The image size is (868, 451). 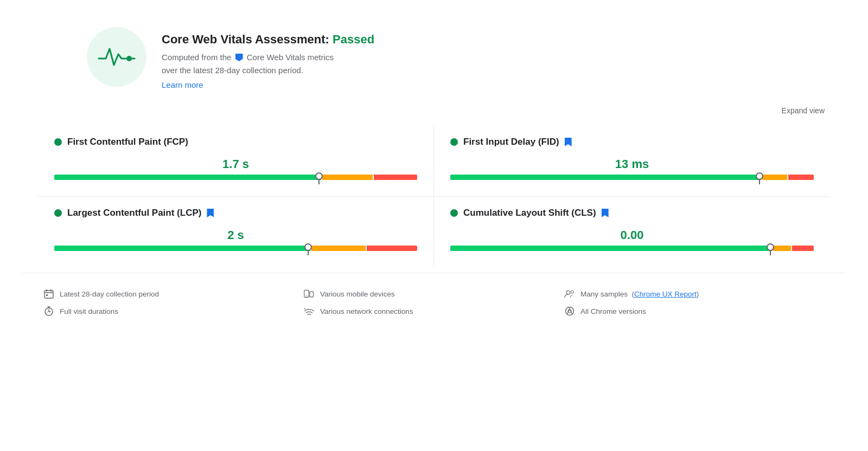 I want to click on gauge-value-fid: 13 ms, so click(x=632, y=164).